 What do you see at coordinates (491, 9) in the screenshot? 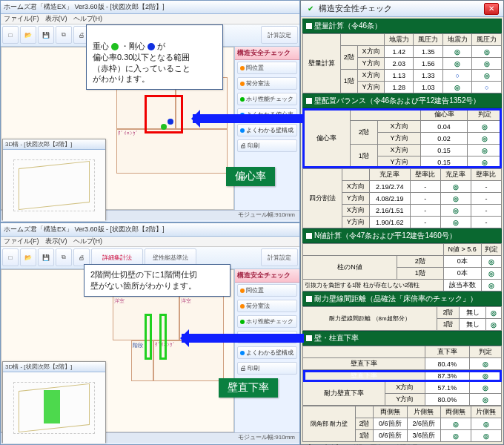
I see `close-button: ✕` at bounding box center [491, 9].